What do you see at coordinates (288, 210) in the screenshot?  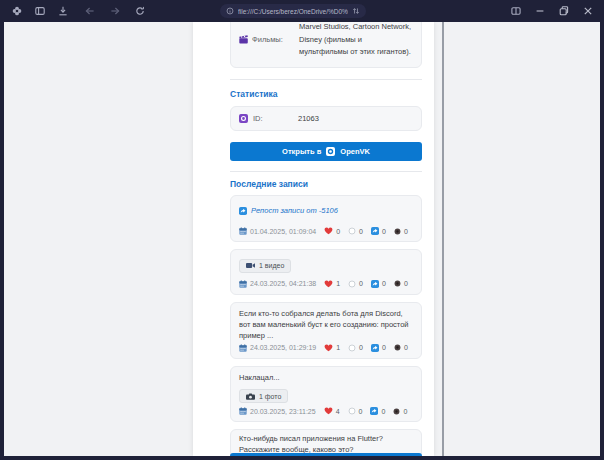 I see `repost-link: Репост записи от -5106` at bounding box center [288, 210].